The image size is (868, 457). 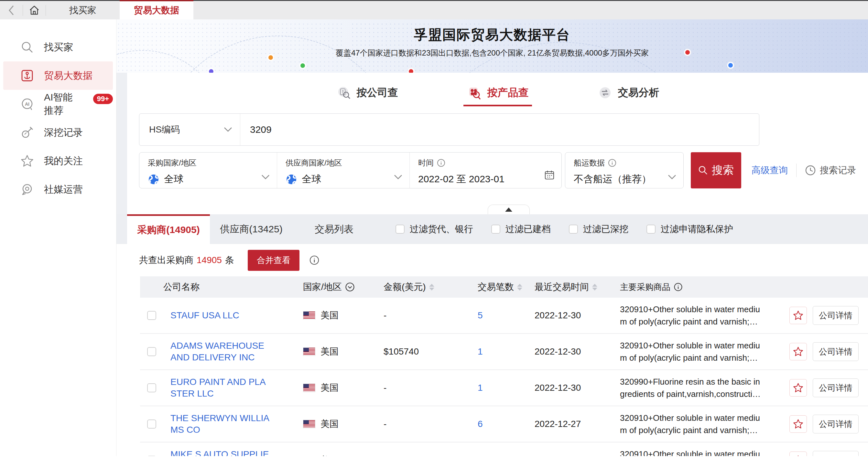 I want to click on search-history-link: 搜索记录, so click(x=830, y=170).